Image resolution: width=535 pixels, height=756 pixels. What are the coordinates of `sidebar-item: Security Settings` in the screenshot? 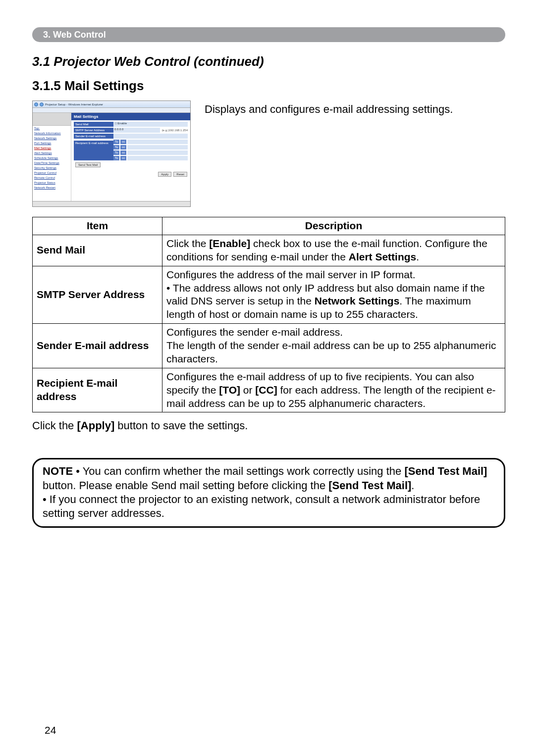 It's located at (52, 168).